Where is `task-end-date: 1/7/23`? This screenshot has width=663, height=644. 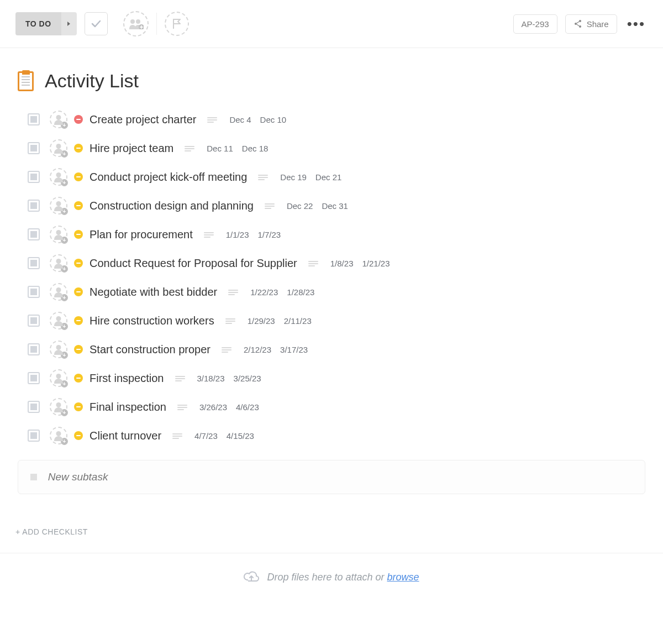
task-end-date: 1/7/23 is located at coordinates (269, 234).